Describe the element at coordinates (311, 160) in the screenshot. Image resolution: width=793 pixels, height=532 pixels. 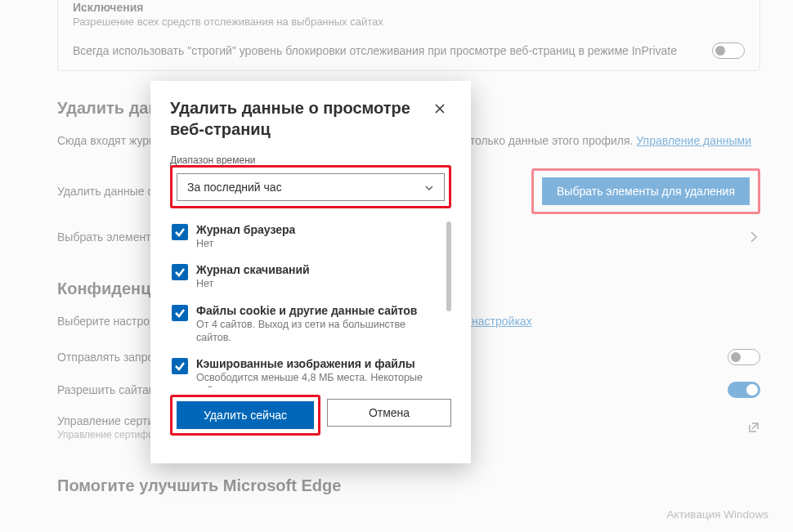
I see `time-range-label: Диапазон времени` at that location.